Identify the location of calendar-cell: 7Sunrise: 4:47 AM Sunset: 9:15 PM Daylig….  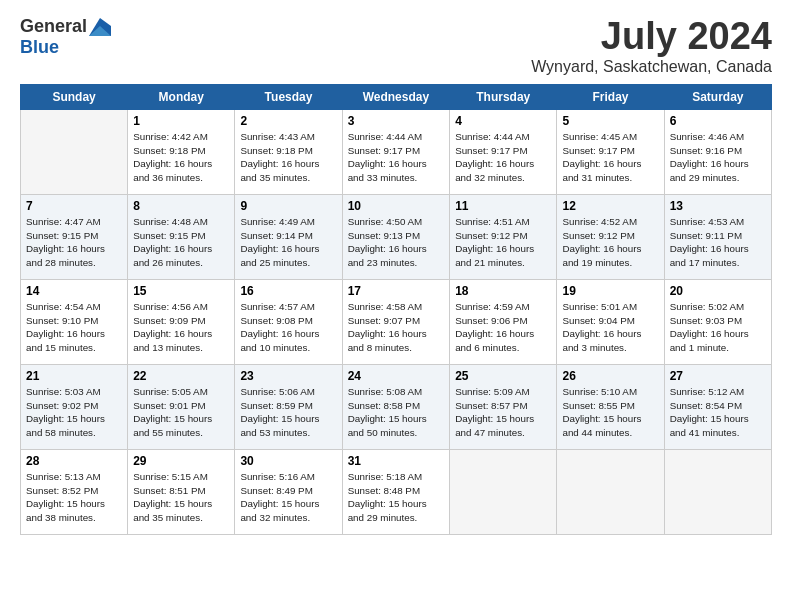
(74, 236).